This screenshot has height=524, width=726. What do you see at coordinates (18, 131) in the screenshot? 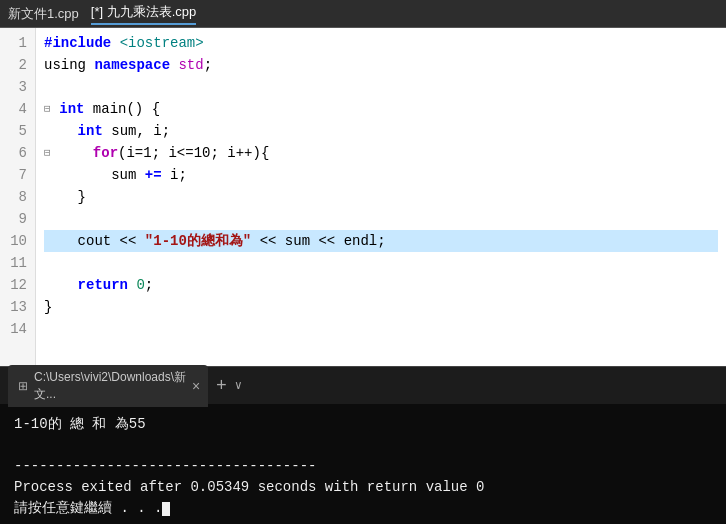
I see `line-number: 5` at bounding box center [18, 131].